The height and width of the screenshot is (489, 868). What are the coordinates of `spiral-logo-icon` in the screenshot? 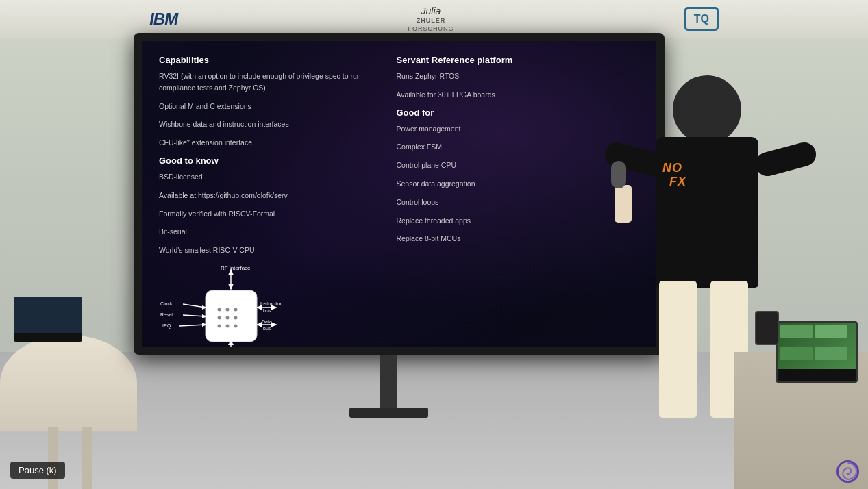 It's located at (848, 471).